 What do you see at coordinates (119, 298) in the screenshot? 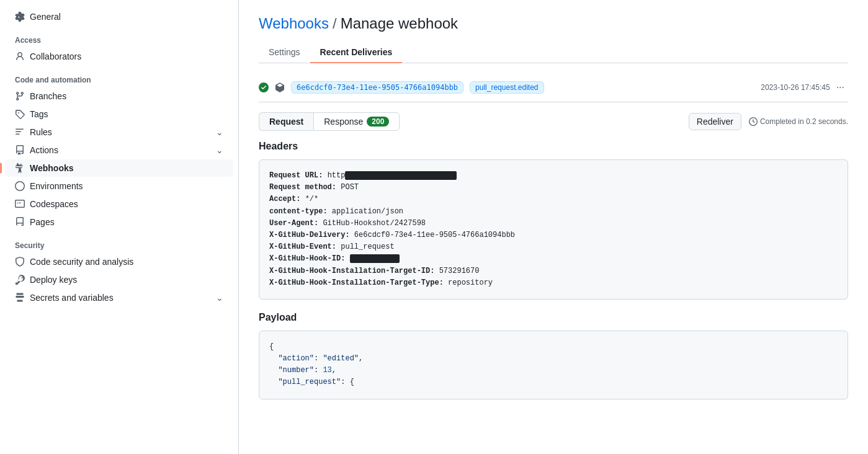
I see `sidebar-item-secrets: Secrets and variables ⌄` at bounding box center [119, 298].